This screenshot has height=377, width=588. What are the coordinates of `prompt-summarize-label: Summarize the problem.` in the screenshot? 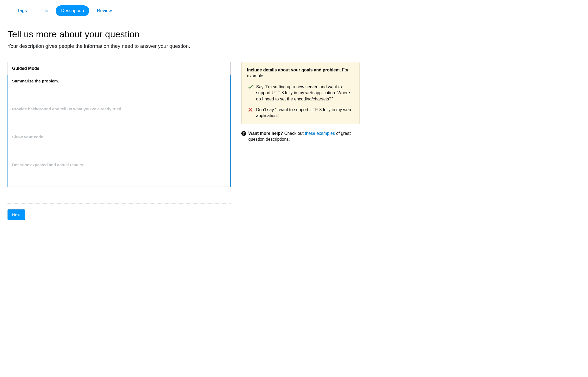 It's located at (119, 81).